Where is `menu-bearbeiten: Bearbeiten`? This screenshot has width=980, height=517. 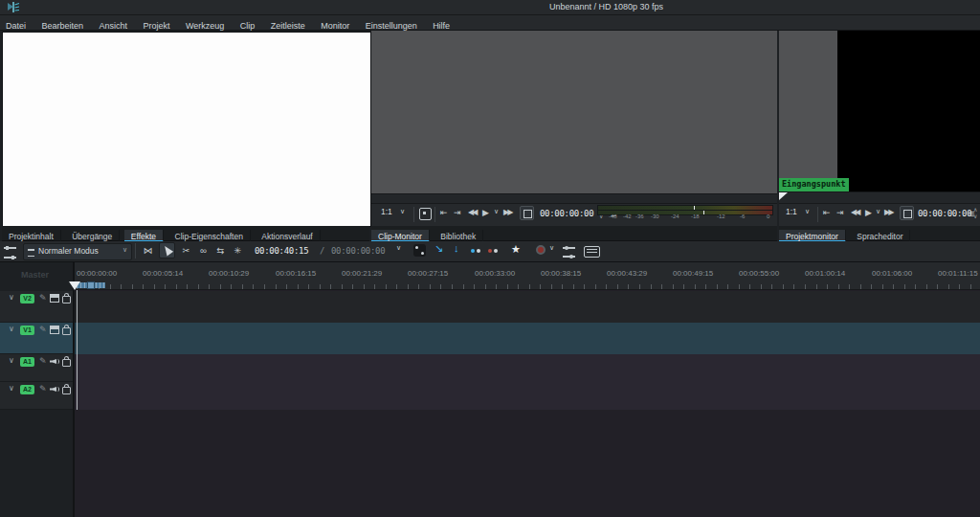
menu-bearbeiten: Bearbeiten is located at coordinates (62, 25).